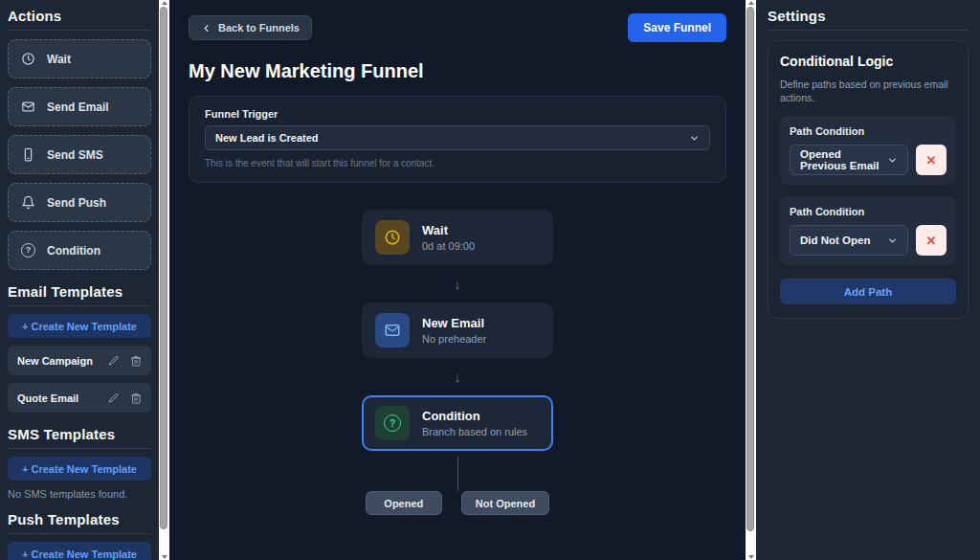 This screenshot has width=980, height=560. What do you see at coordinates (404, 504) in the screenshot?
I see `branch-opened-button: Opened` at bounding box center [404, 504].